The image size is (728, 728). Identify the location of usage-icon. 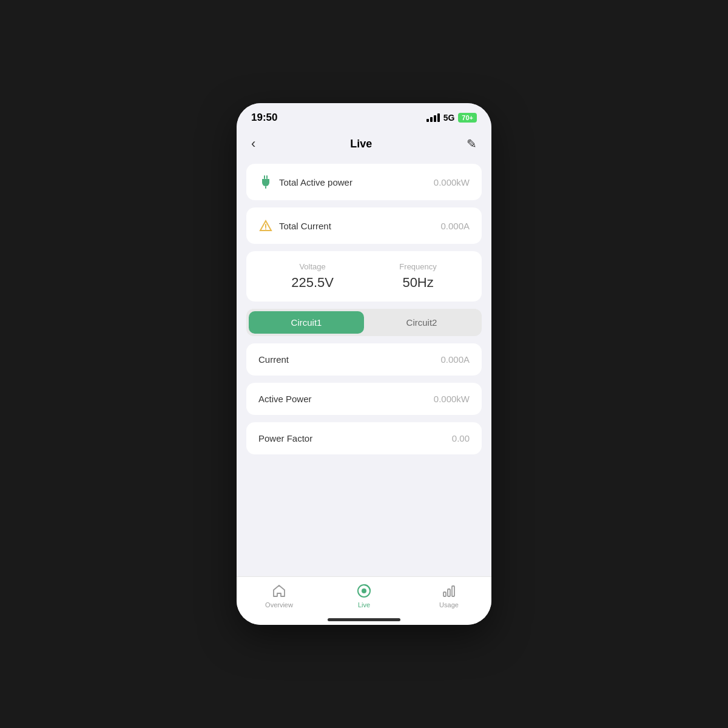
(449, 591).